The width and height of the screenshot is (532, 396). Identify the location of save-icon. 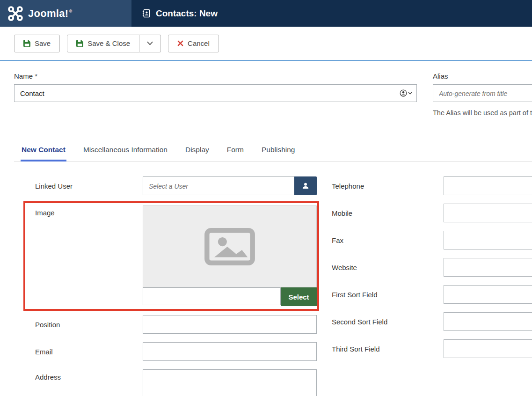
(27, 43).